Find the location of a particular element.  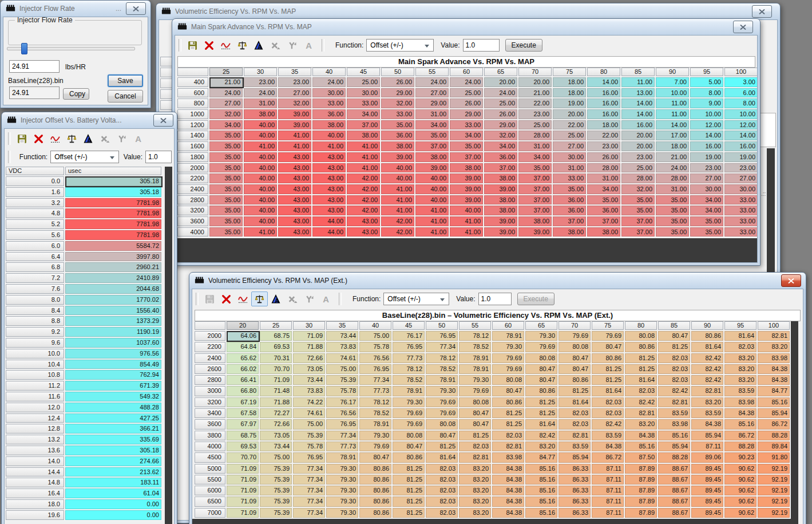

value-cell: 27.00 is located at coordinates (707, 179).